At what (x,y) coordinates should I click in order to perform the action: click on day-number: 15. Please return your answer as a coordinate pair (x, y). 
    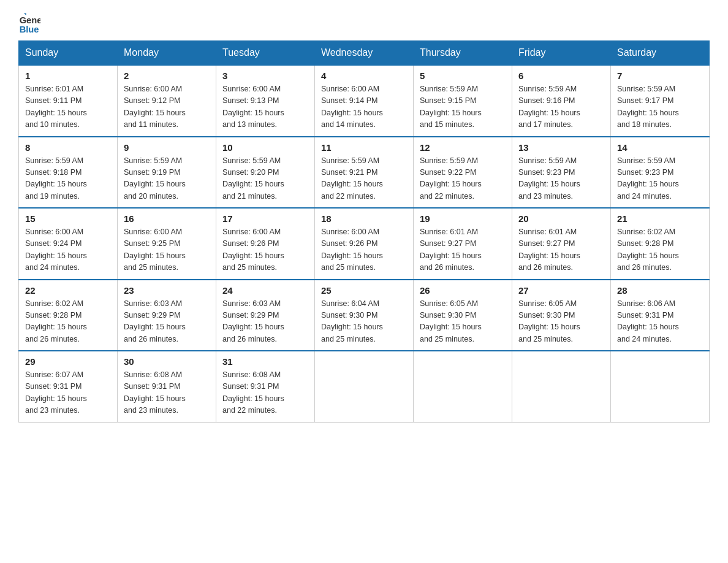
    Looking at the image, I should click on (68, 218).